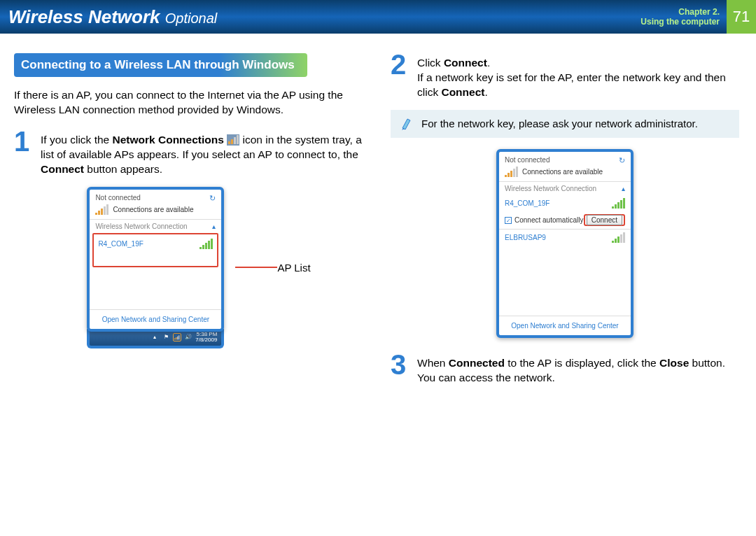 This screenshot has height=536, width=756. What do you see at coordinates (433, 362) in the screenshot?
I see `step3-a: When` at bounding box center [433, 362].